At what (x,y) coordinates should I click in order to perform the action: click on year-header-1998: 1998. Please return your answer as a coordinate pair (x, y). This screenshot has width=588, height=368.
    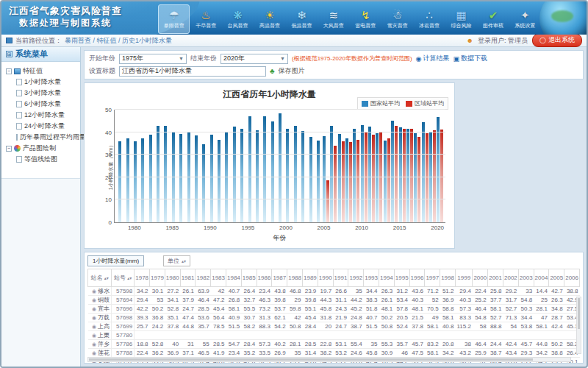
    Looking at the image, I should click on (448, 278).